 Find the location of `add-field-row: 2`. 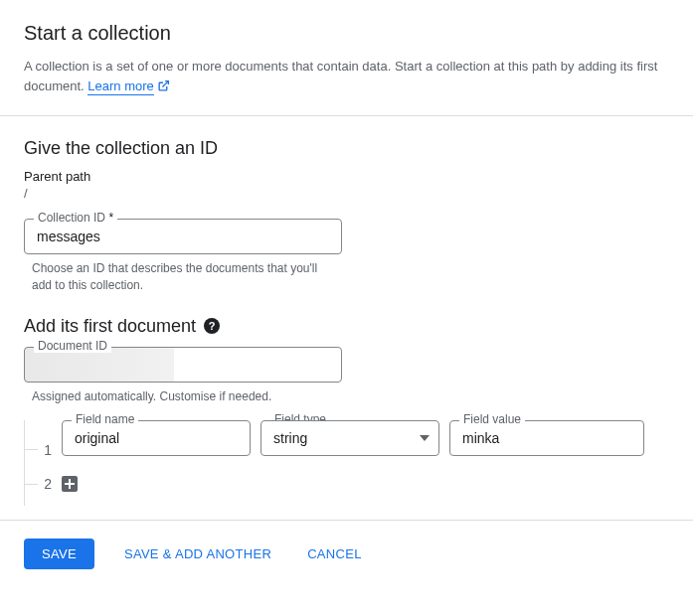

add-field-row: 2 is located at coordinates (346, 484).